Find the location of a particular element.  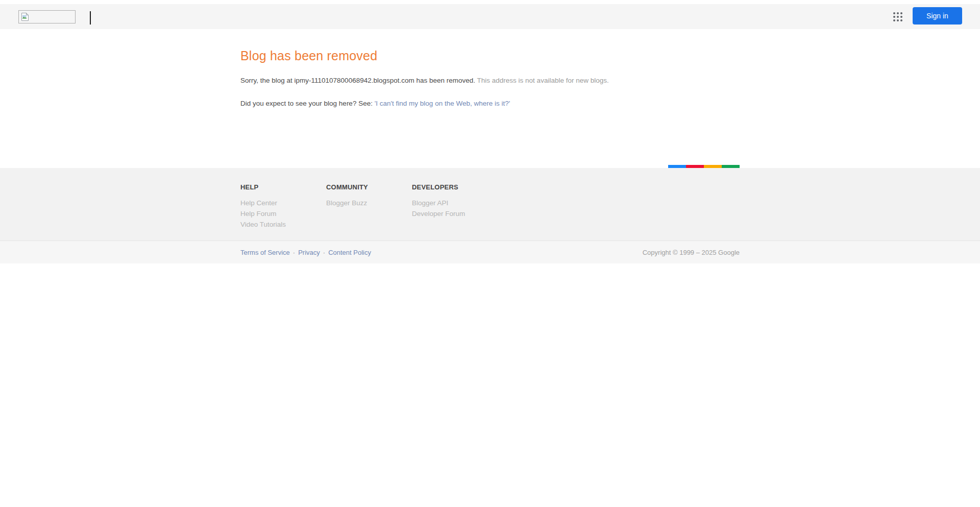

help-prompt-text: Did you expect to see your blog here? Se… is located at coordinates (307, 103).